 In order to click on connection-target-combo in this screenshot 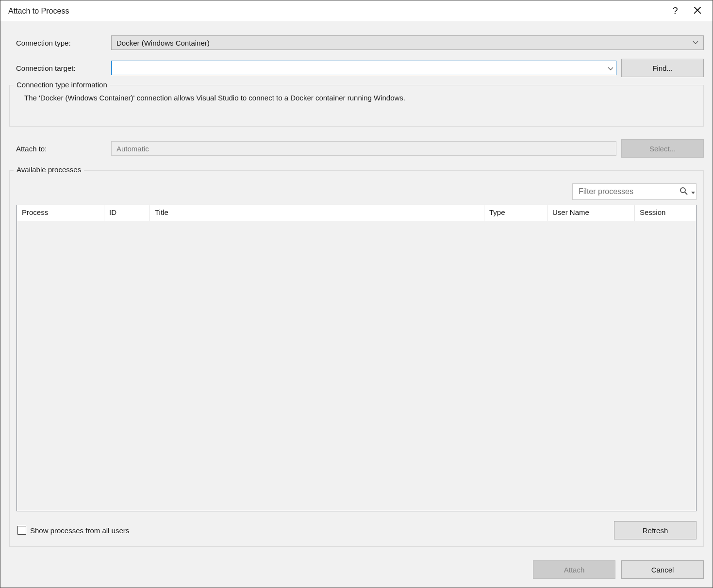, I will do `click(364, 68)`.